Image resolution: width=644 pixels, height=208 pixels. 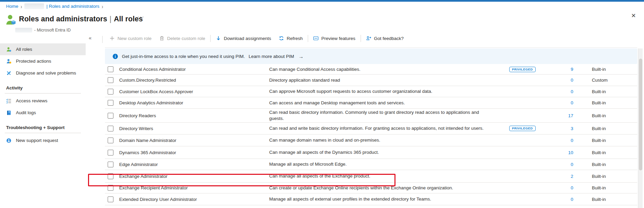 What do you see at coordinates (55, 6) in the screenshot?
I see `breadcrumb: Home › | Roles and administrators ›` at bounding box center [55, 6].